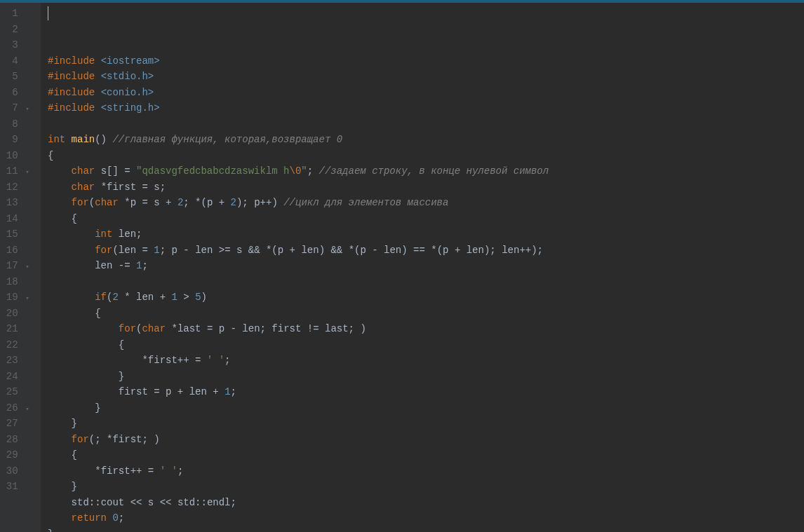  What do you see at coordinates (15, 62) in the screenshot?
I see `line-number: 4` at bounding box center [15, 62].